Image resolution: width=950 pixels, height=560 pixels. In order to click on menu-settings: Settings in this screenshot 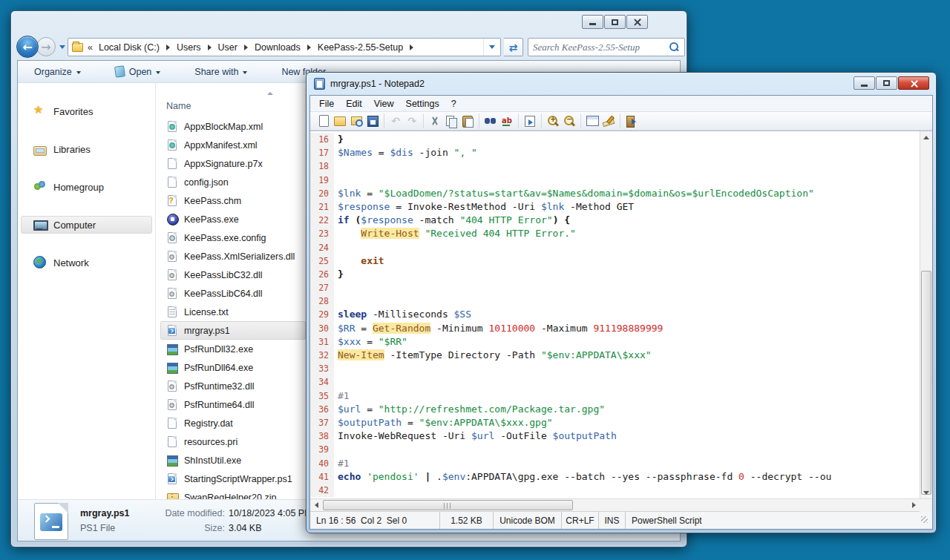, I will do `click(423, 104)`.